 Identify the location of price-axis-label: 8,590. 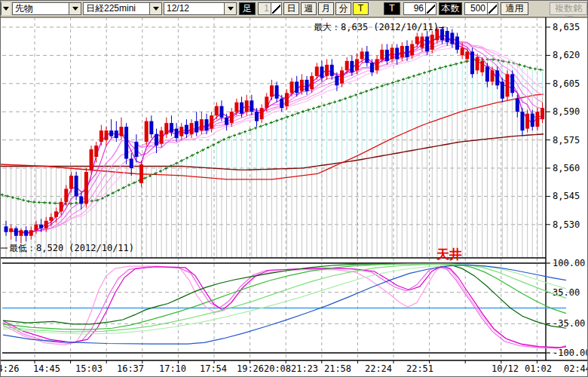
(566, 112).